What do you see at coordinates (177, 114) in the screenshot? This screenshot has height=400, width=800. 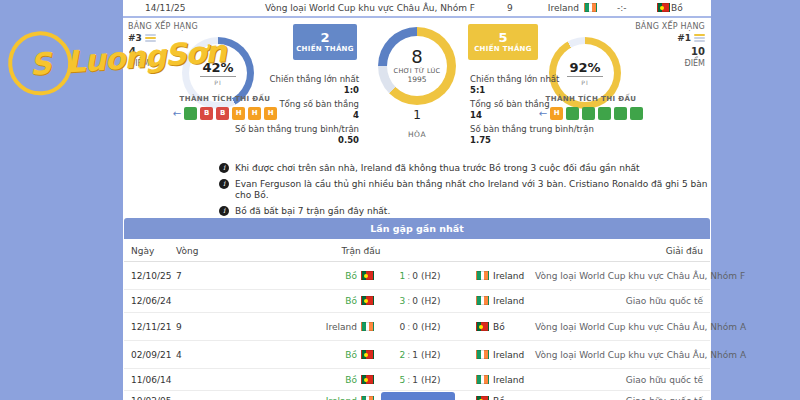 I see `form-direction-arrow-icon: ←` at bounding box center [177, 114].